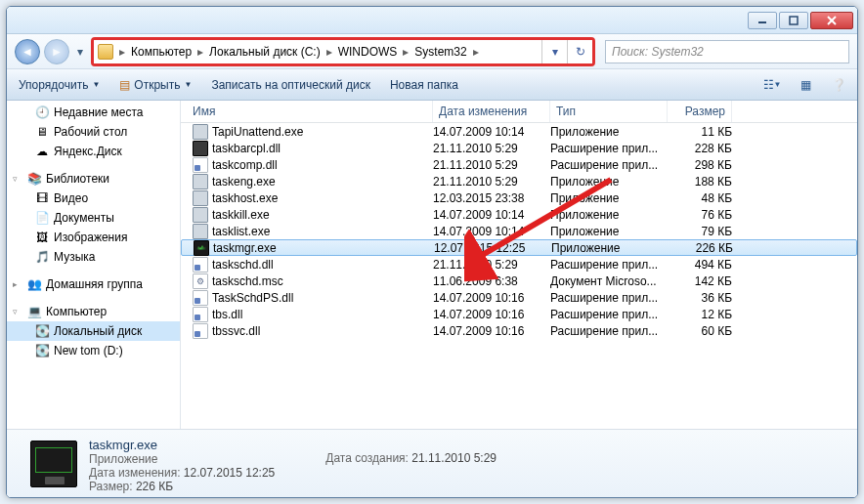 Image resolution: width=864 pixels, height=504 pixels. What do you see at coordinates (700, 165) in the screenshot?
I see `file-size: 298 КБ` at bounding box center [700, 165].